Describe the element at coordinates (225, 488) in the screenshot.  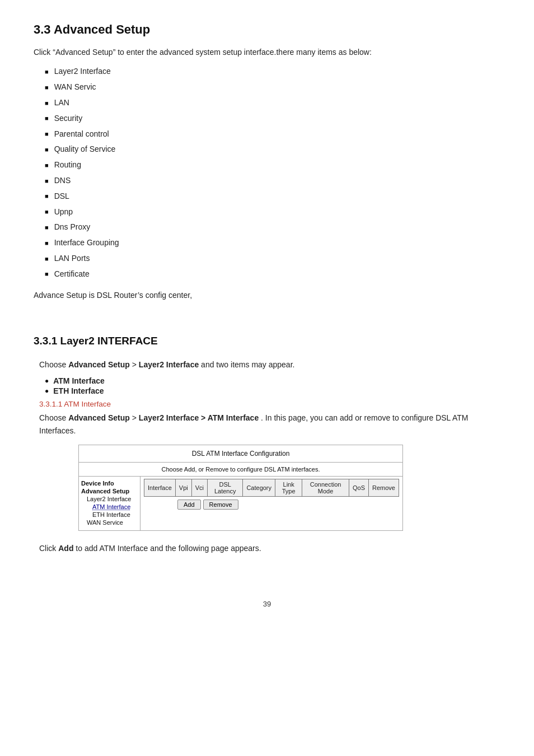
I see `table-header-cell: DSL Latency` at that location.